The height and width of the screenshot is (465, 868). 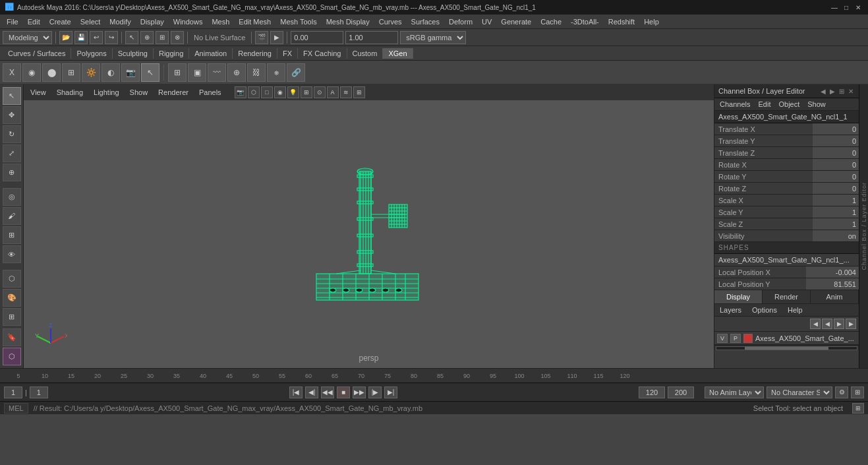 I want to click on anim-layer-select: No Anim Layer, so click(x=734, y=392).